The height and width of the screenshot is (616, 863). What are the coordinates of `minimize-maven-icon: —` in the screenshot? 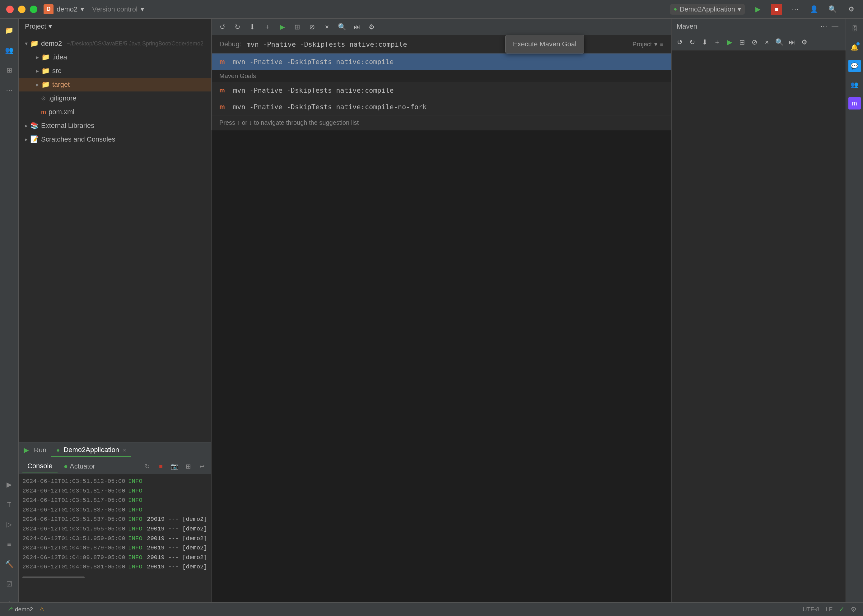 It's located at (835, 27).